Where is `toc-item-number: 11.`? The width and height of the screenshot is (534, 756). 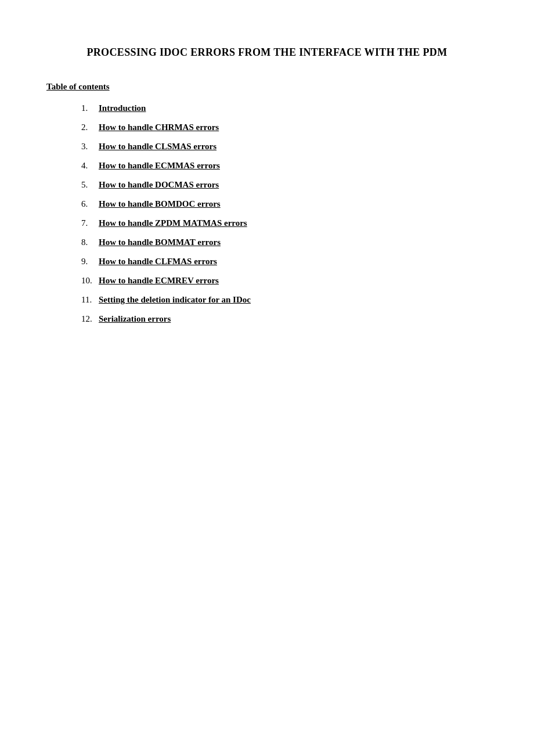 toc-item-number: 11. is located at coordinates (90, 300).